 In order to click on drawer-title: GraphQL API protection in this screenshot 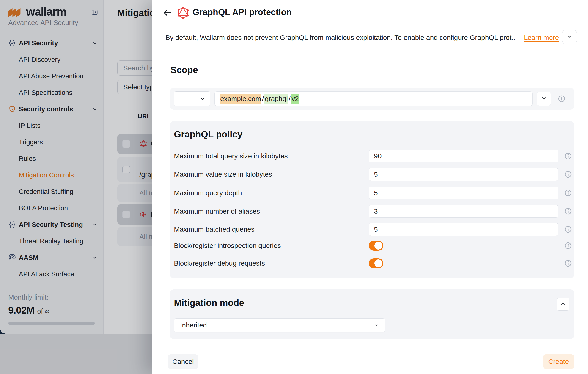, I will do `click(242, 12)`.